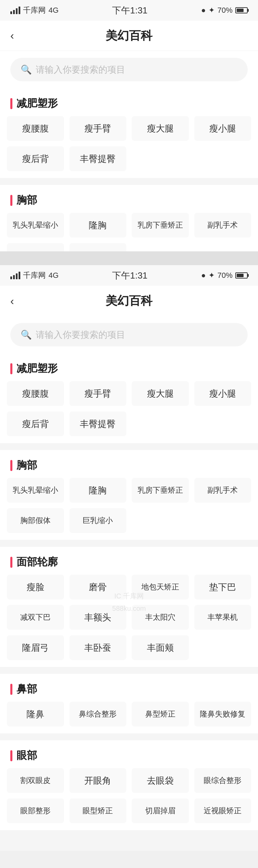  What do you see at coordinates (129, 199) in the screenshot?
I see `section-header-chest-1: 胸部` at bounding box center [129, 199].